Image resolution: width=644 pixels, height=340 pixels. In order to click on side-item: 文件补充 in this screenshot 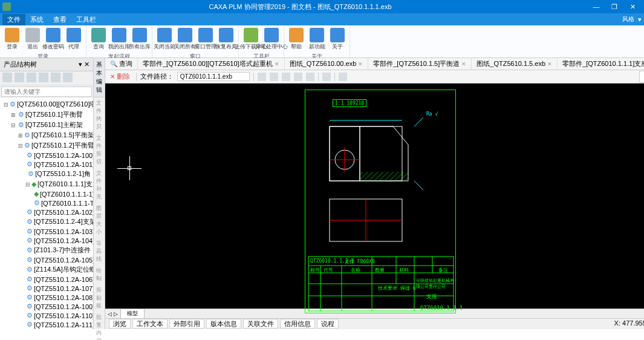, I will do `click(99, 185)`.